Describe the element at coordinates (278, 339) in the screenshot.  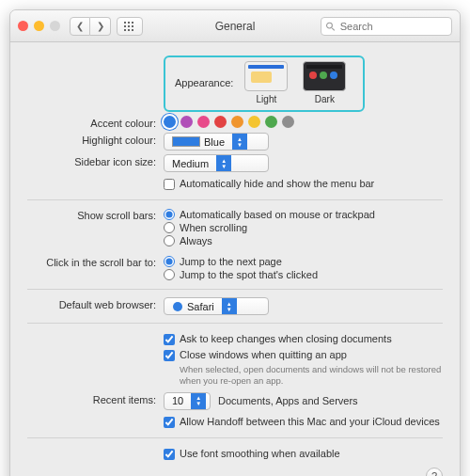
I see `ask-keep-checkbox: Ask to keep changes when closing documen…` at that location.